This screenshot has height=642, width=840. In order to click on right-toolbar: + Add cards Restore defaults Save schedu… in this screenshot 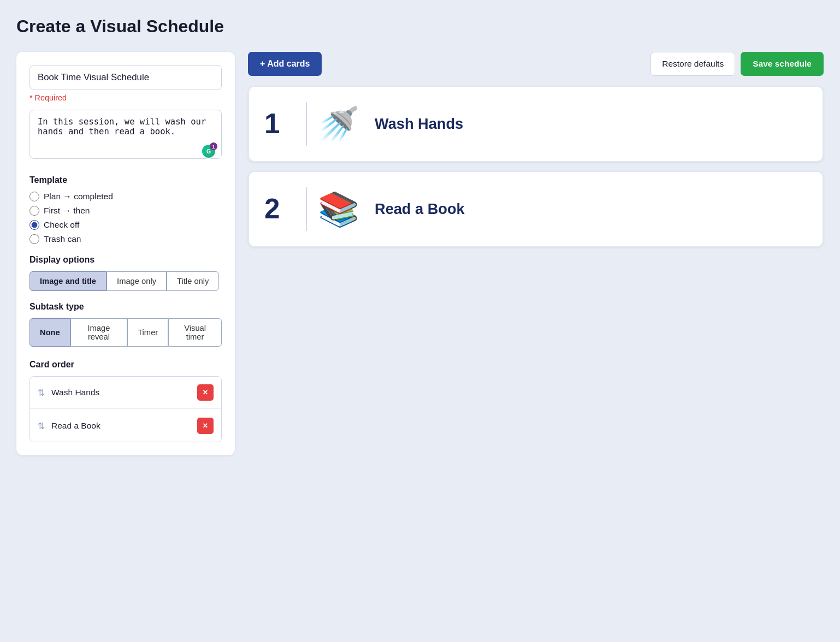, I will do `click(536, 64)`.